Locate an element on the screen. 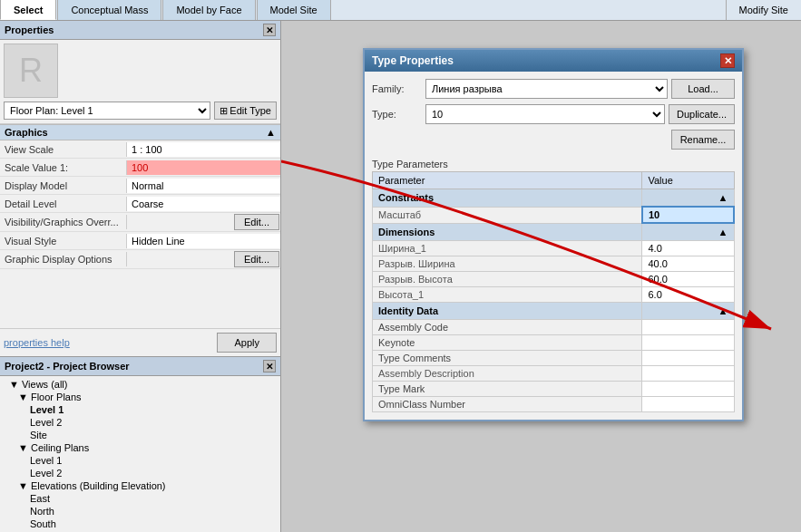 The height and width of the screenshot is (532, 801). value-col-header: Value is located at coordinates (688, 181).